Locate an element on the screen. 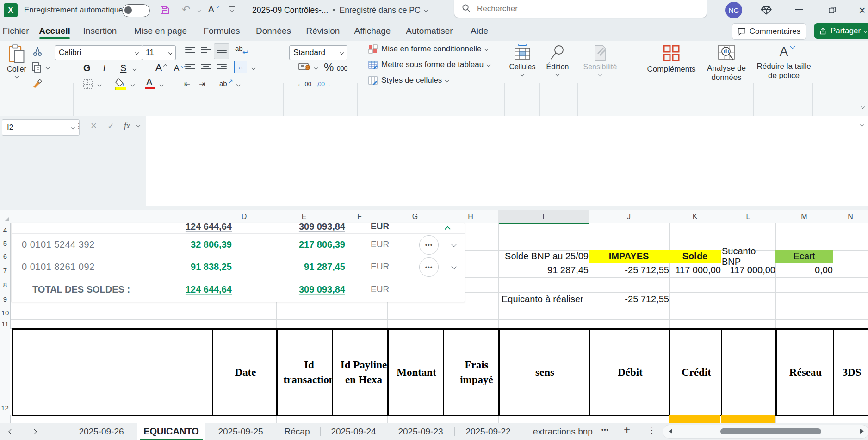 This screenshot has width=868, height=440. scroll-right-icon is located at coordinates (862, 431).